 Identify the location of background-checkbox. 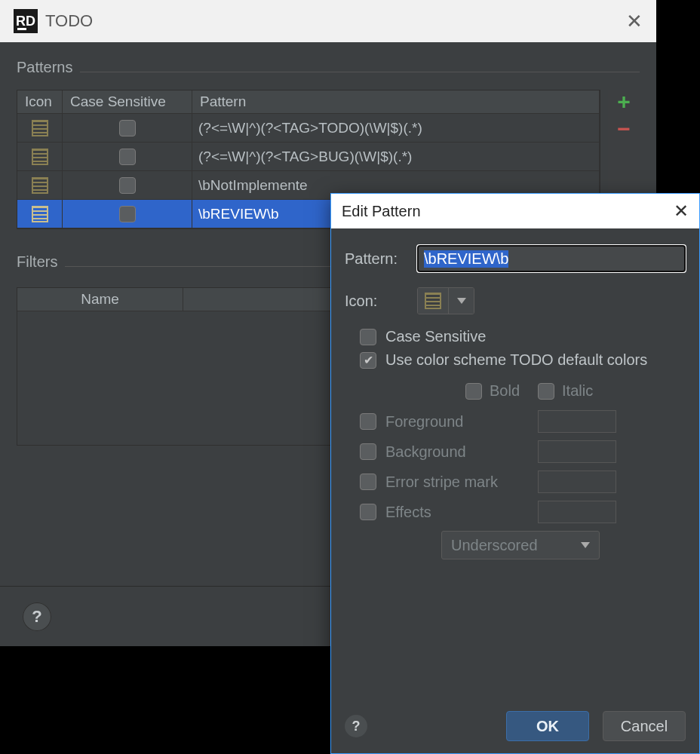
(368, 452).